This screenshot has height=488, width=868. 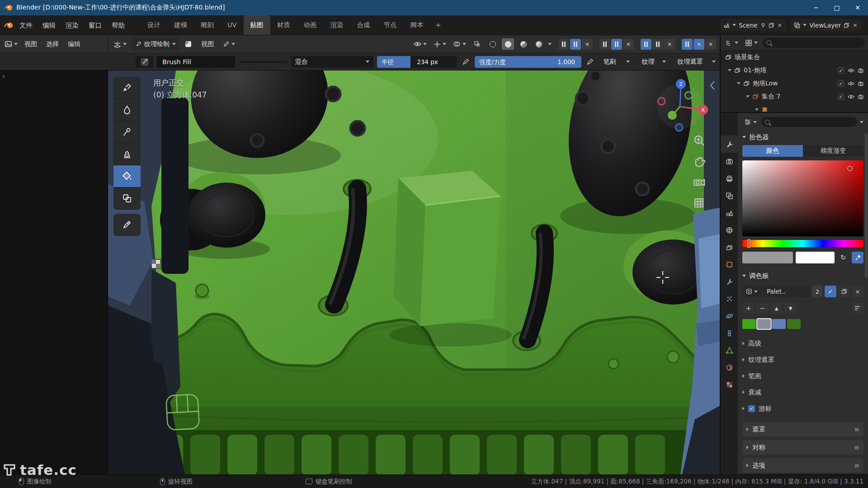 What do you see at coordinates (729, 385) in the screenshot?
I see `tab-texture` at bounding box center [729, 385].